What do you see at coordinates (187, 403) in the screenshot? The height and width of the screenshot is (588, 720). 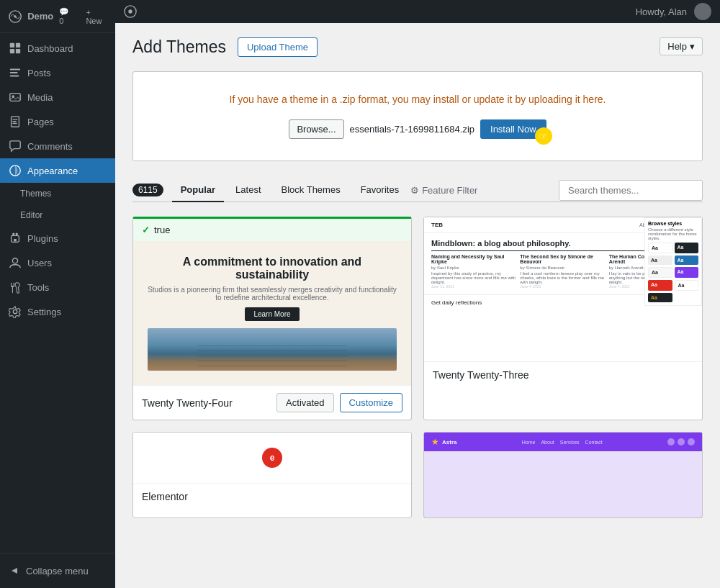 I see `theme-name: Twenty Twenty-Four` at bounding box center [187, 403].